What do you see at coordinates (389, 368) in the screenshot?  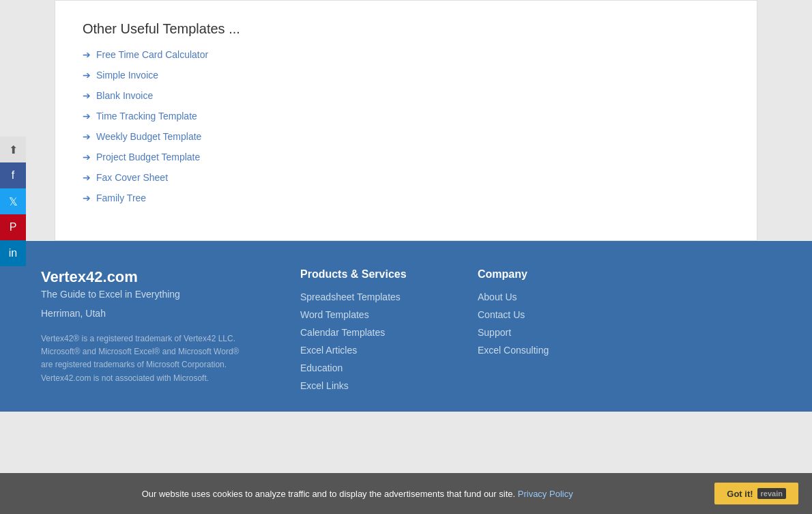 I see `footer-product-link: Education` at bounding box center [389, 368].